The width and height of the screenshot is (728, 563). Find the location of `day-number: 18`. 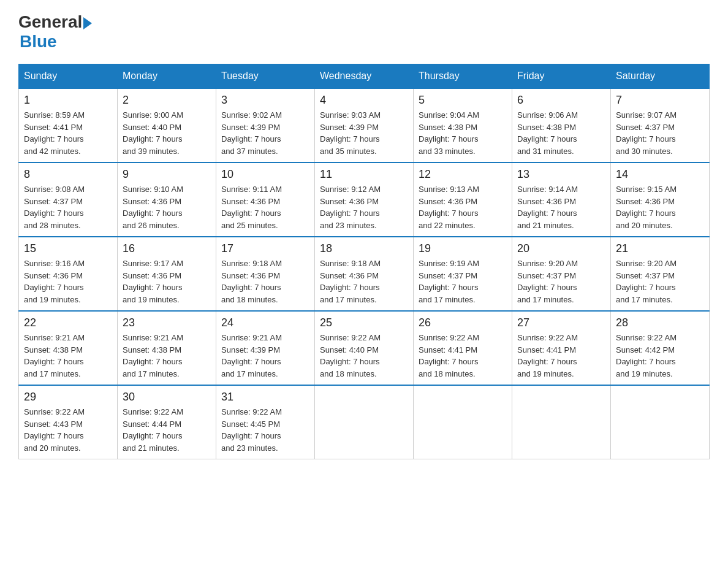

day-number: 18 is located at coordinates (364, 249).